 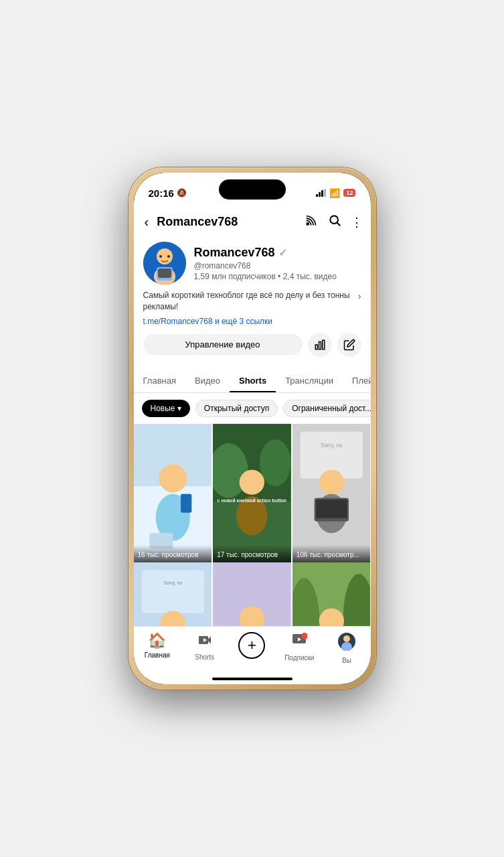 I want to click on filter-new: Новые ▾, so click(x=166, y=408).